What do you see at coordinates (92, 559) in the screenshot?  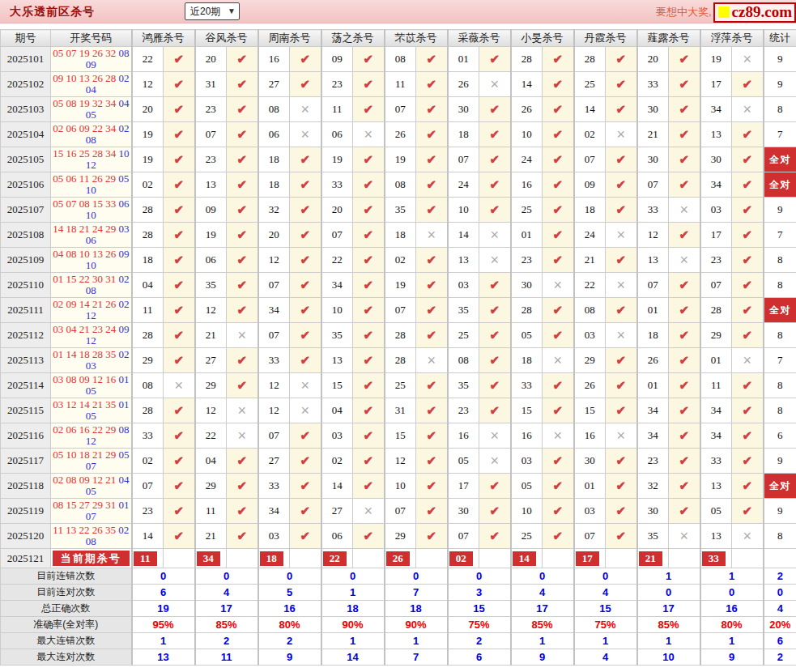 I see `current-row-label-cell: 当前期杀号` at bounding box center [92, 559].